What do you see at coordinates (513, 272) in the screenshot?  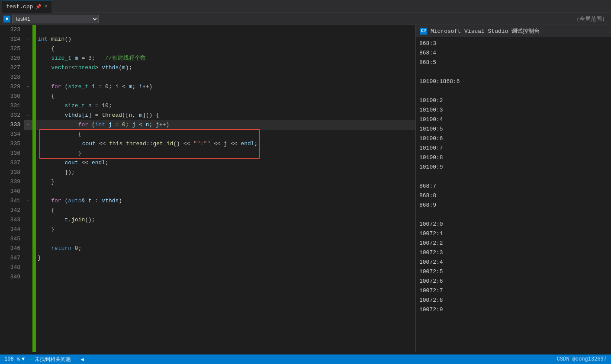 I see `console-line-24: 10072:5` at bounding box center [513, 272].